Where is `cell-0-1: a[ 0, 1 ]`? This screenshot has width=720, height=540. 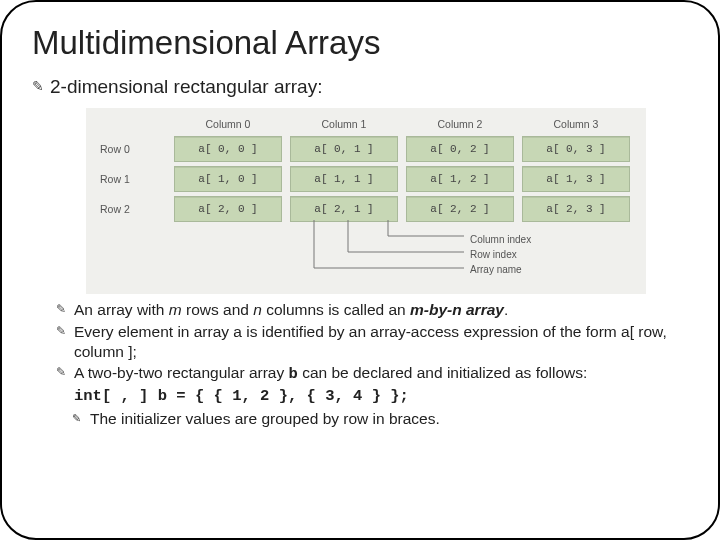
cell-0-1: a[ 0, 1 ] is located at coordinates (344, 149).